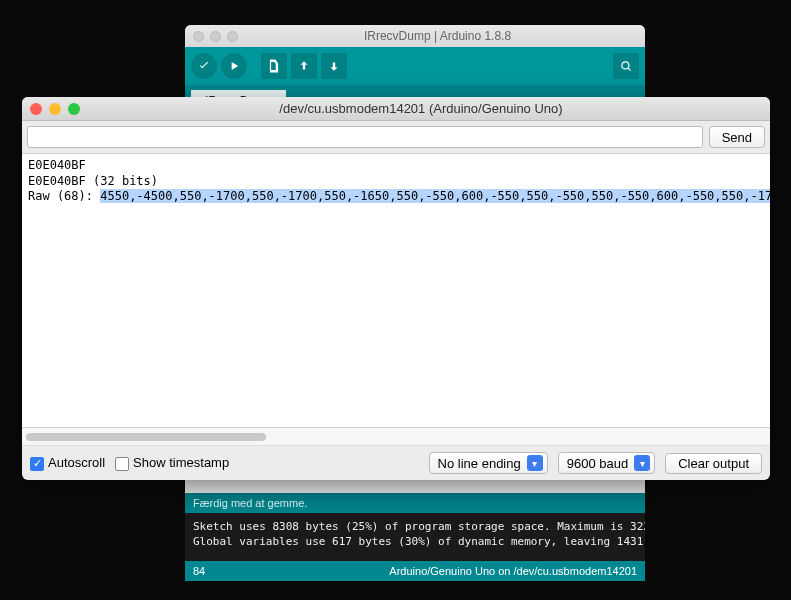  I want to click on serial-window-controls, so click(55, 109).